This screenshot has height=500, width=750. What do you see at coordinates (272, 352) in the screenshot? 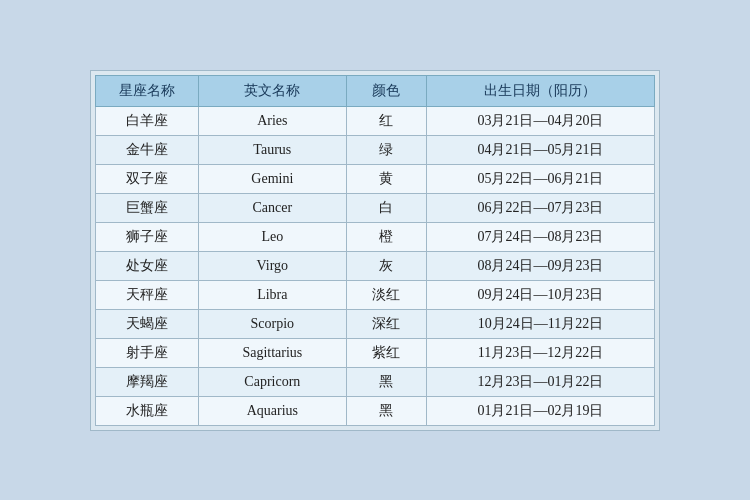
I see `cell-english: Sagittarius` at bounding box center [272, 352].